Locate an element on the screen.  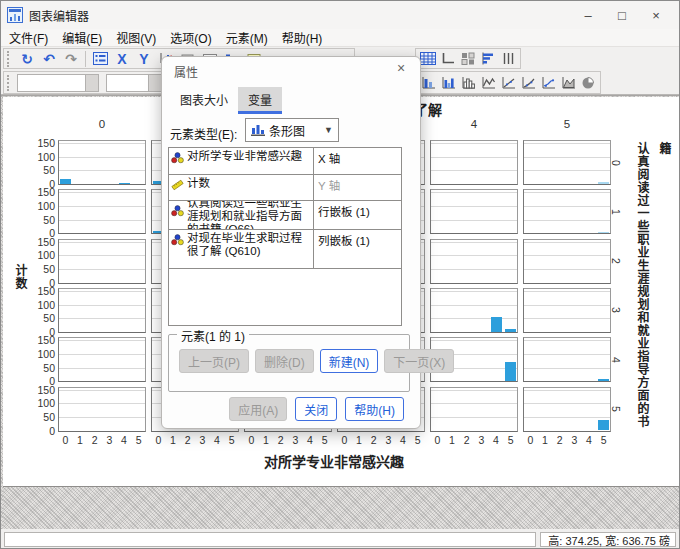
tab-variables: 变量 is located at coordinates (260, 100).